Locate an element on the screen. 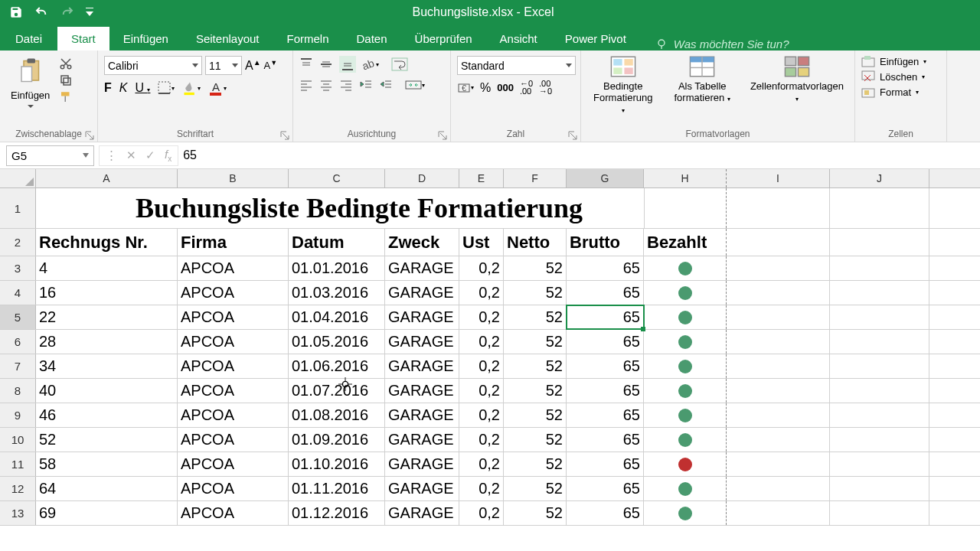 The width and height of the screenshot is (980, 551). row-header: 10 is located at coordinates (18, 439).